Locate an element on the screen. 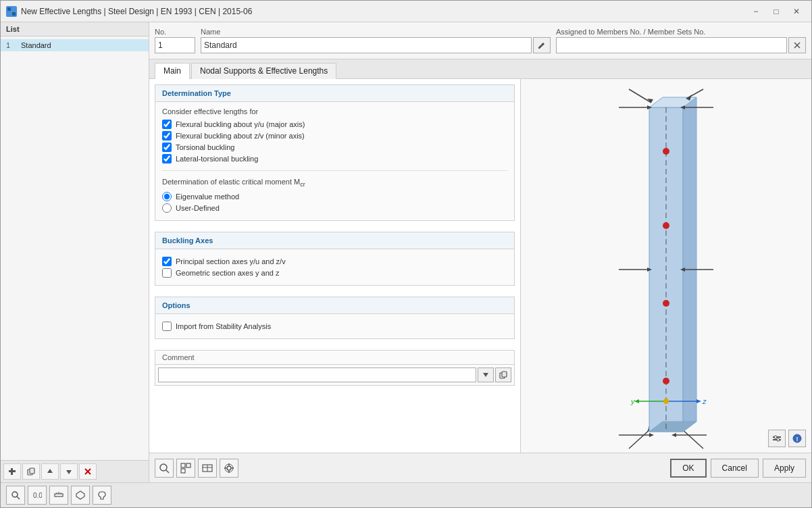 Image resolution: width=812 pixels, height=508 pixels. name-edit-button is located at coordinates (542, 45).